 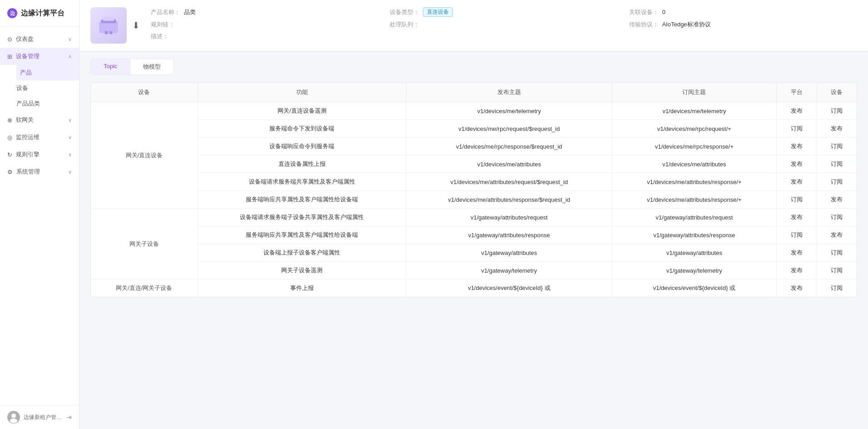 I want to click on publish-topic-cell: v1/devices/event/${deviceId} 或, so click(x=509, y=288).